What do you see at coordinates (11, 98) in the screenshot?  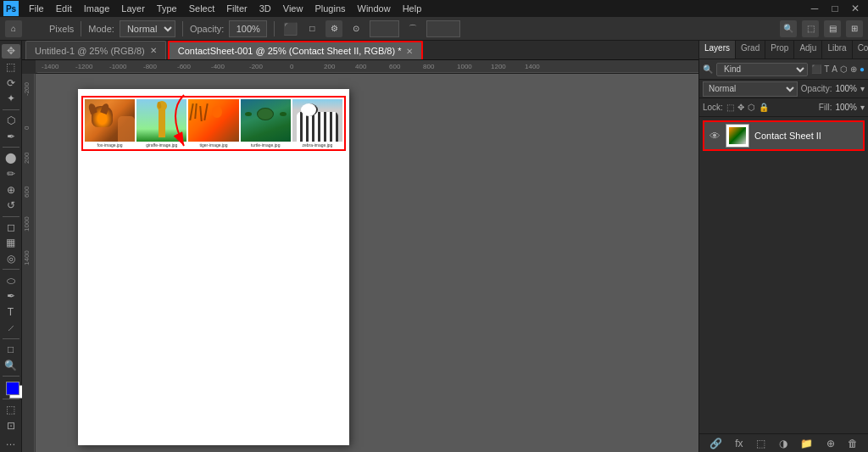 I see `magic-wand-tool: ✦` at bounding box center [11, 98].